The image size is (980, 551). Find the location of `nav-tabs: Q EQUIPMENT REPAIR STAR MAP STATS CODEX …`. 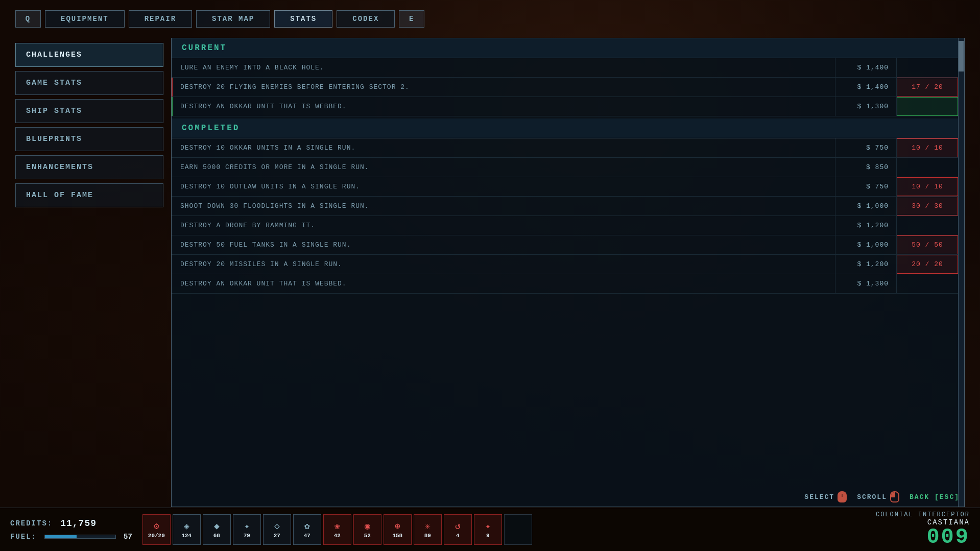

nav-tabs: Q EQUIPMENT REPAIR STAR MAP STATS CODEX … is located at coordinates (490, 19).